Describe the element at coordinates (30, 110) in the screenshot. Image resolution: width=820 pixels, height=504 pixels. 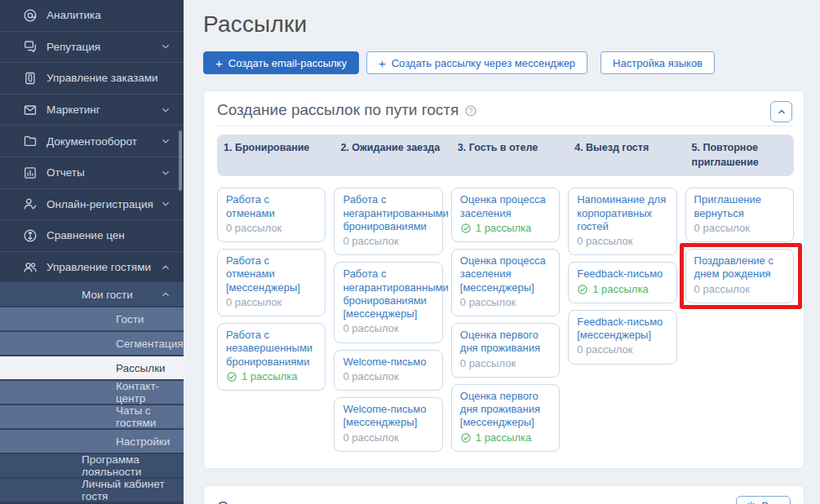
I see `marketing-icon` at that location.